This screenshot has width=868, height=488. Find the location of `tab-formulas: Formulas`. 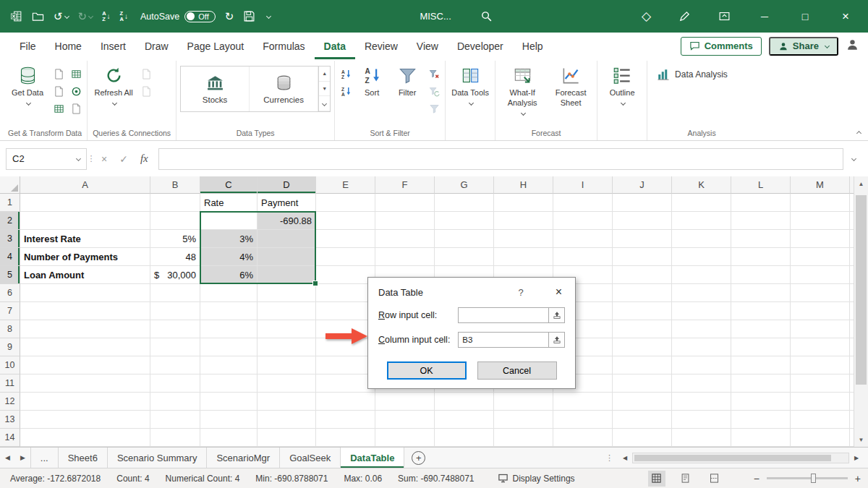

tab-formulas: Formulas is located at coordinates (284, 46).